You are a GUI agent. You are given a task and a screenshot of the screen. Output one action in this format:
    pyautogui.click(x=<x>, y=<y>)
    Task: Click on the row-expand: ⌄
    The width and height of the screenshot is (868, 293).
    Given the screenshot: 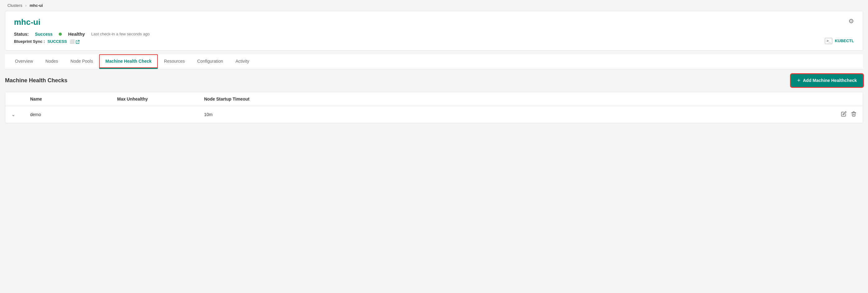 What is the action you would take?
    pyautogui.click(x=21, y=115)
    